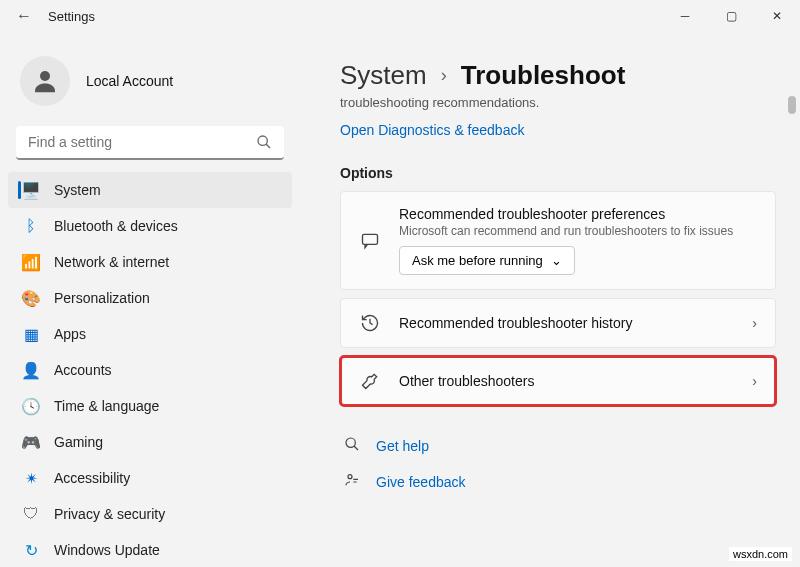 This screenshot has width=800, height=567. I want to click on nav-item-personalization: 🎨 Personalization, so click(150, 298).